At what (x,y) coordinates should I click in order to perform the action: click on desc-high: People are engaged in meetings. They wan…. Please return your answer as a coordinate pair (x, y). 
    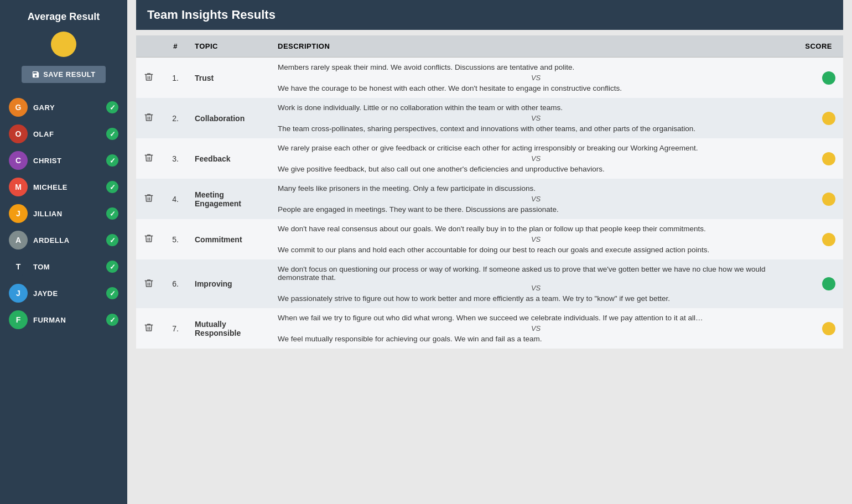
    Looking at the image, I should click on (418, 209).